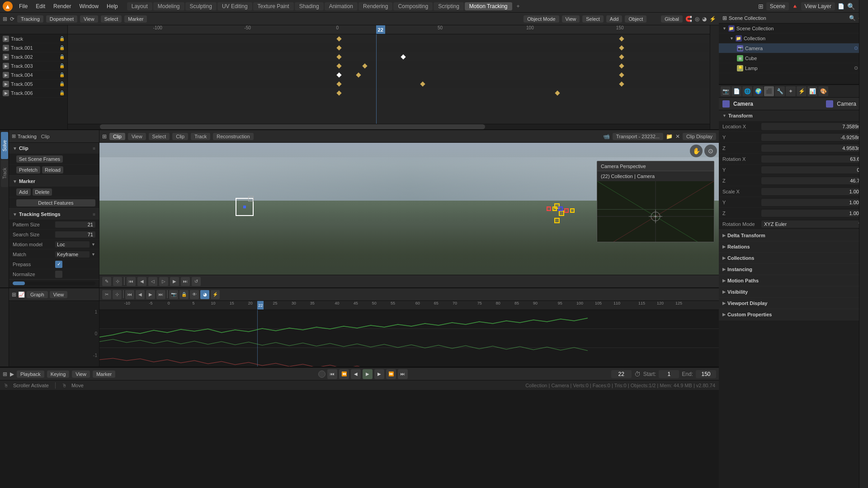  Describe the element at coordinates (12, 374) in the screenshot. I see `playback-mode-icon: ▶` at that location.